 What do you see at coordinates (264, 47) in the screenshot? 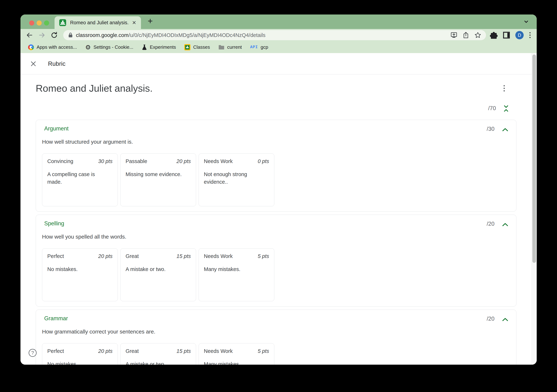
I see `bookmark-label: gcp` at bounding box center [264, 47].